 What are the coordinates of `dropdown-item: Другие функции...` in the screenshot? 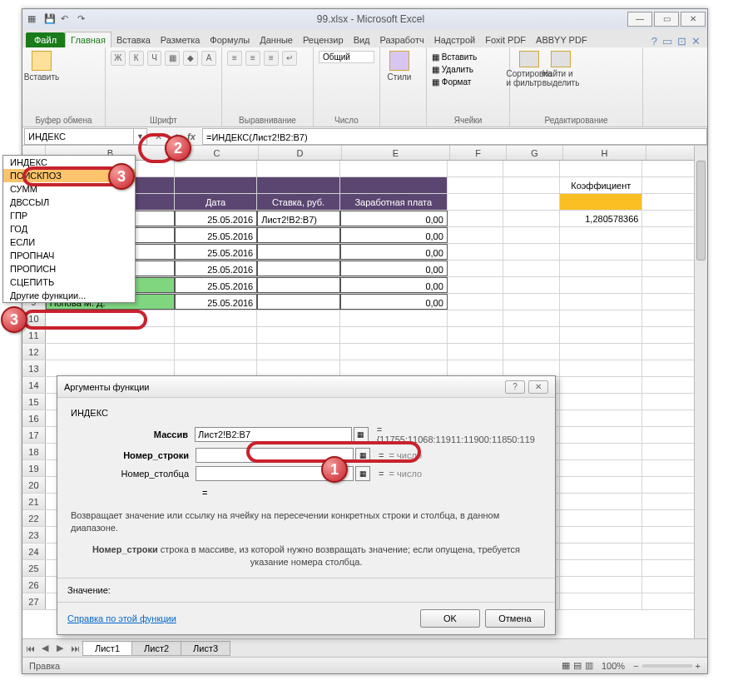 It's located at (69, 295).